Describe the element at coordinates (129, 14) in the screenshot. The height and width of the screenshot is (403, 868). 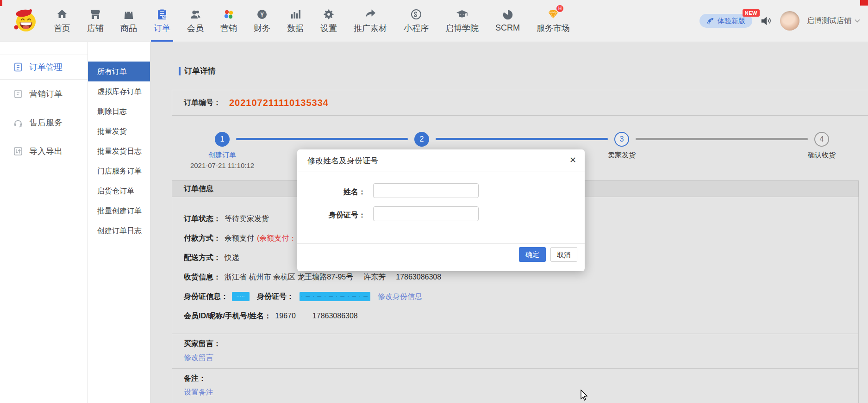
I see `shopping-bag-icon` at that location.